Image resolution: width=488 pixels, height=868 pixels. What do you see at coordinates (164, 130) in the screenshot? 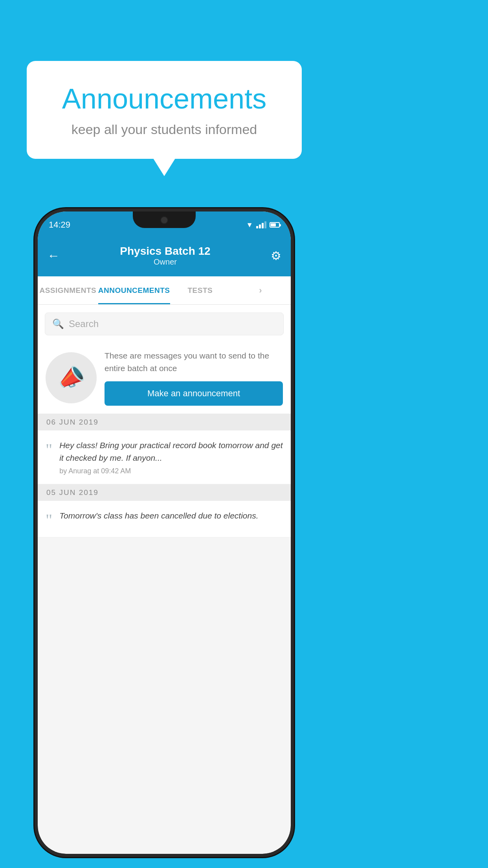
I see `bubble-subtitle: keep all your students informed` at bounding box center [164, 130].